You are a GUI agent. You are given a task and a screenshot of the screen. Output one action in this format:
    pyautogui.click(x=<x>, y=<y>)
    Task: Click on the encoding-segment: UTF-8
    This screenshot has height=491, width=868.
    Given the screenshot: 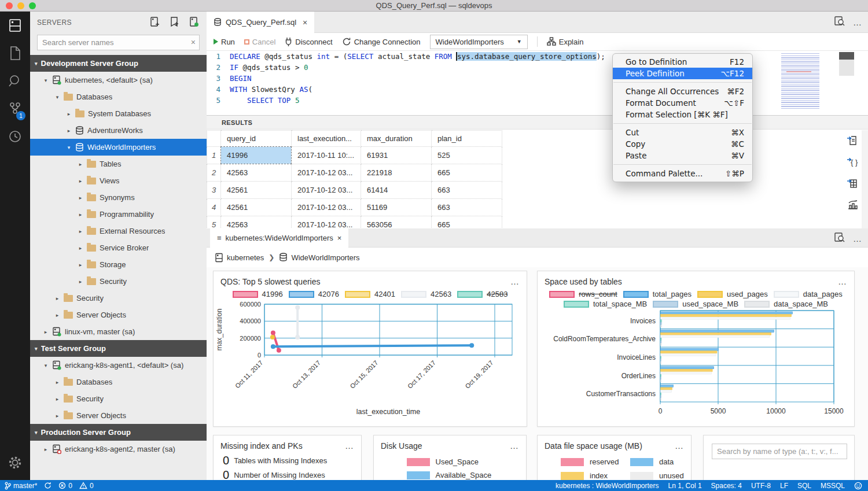 What is the action you would take?
    pyautogui.click(x=761, y=486)
    